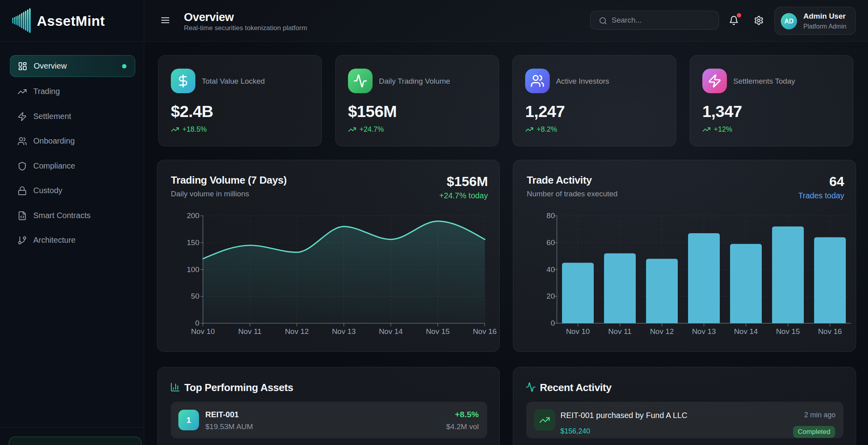 The width and height of the screenshot is (868, 445). I want to click on svg-text: 200, so click(193, 216).